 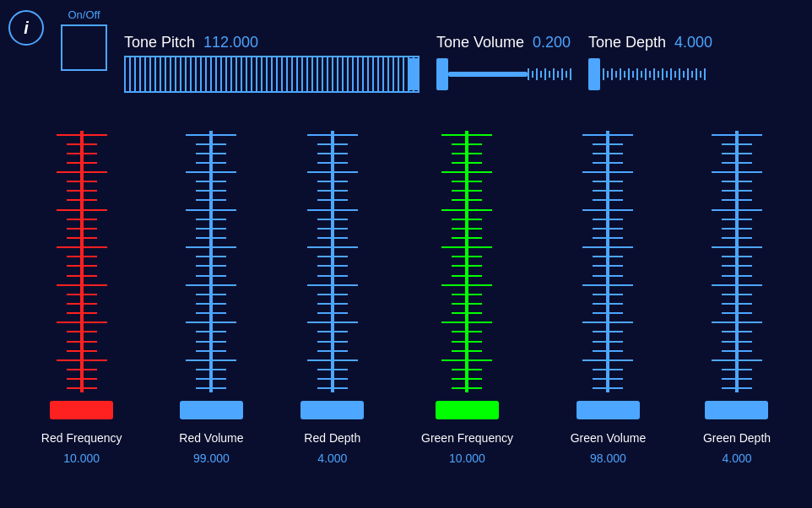 What do you see at coordinates (333, 298) in the screenshot?
I see `control-red-depth: Red Depth 4.000` at bounding box center [333, 298].